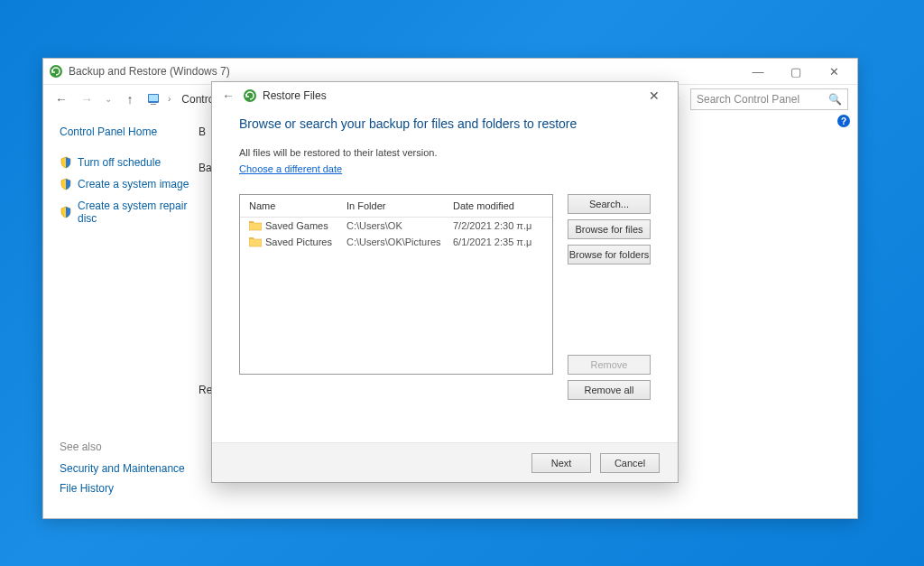  What do you see at coordinates (125, 184) in the screenshot?
I see `sidebar-item-create-system-image: Create a system image` at bounding box center [125, 184].